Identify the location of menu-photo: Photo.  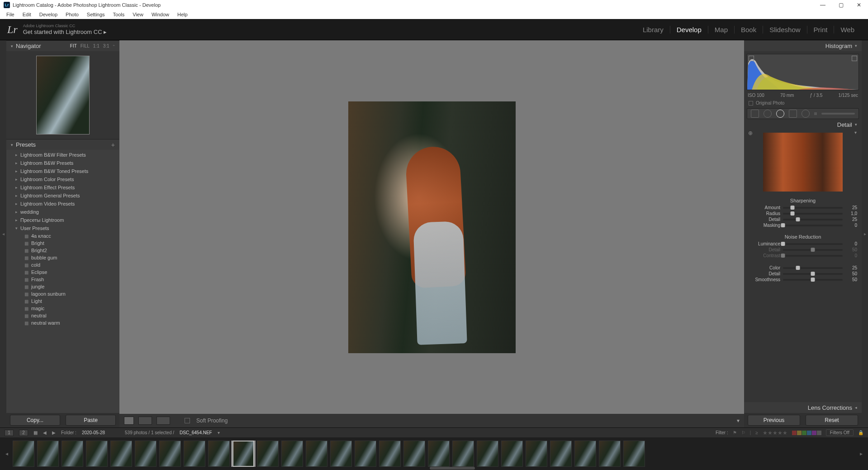
(72, 14).